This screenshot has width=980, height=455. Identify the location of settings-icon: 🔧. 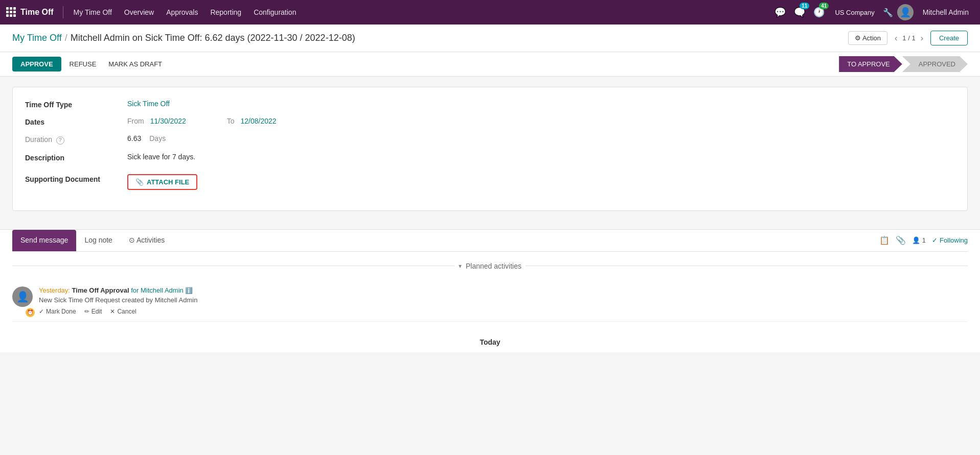
(888, 12).